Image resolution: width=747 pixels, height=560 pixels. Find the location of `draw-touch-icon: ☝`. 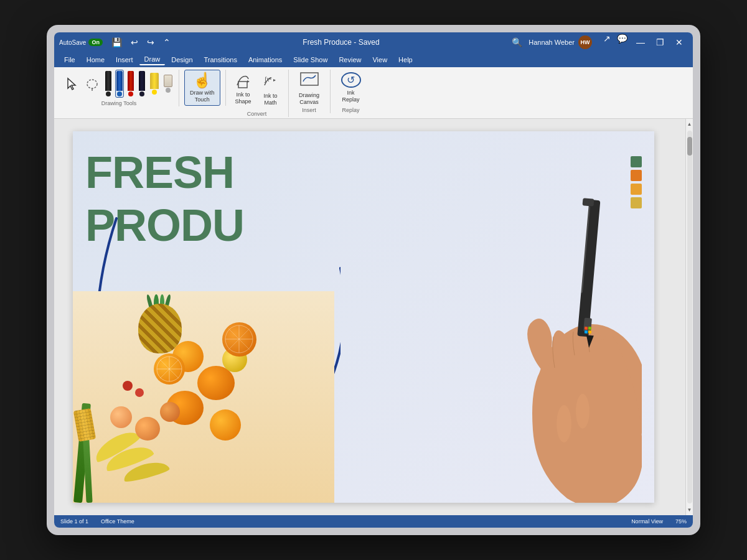

draw-touch-icon: ☝ is located at coordinates (202, 80).